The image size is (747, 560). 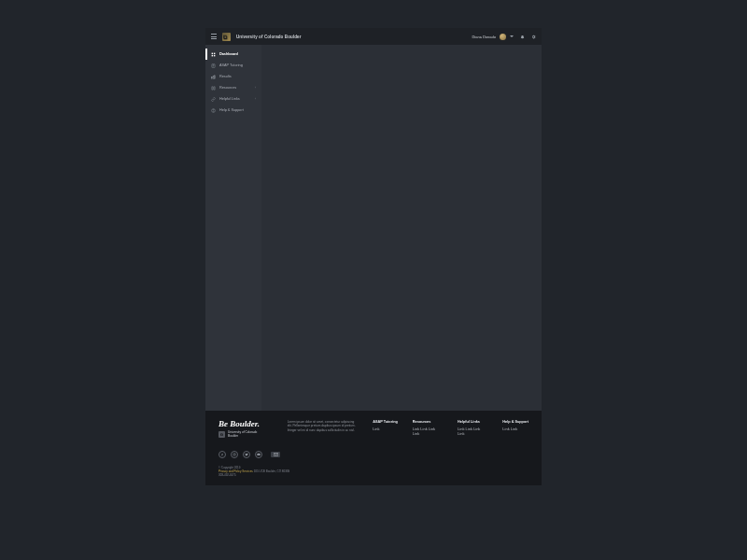 I want to click on sidebar-item-label: Dashboard, so click(x=229, y=54).